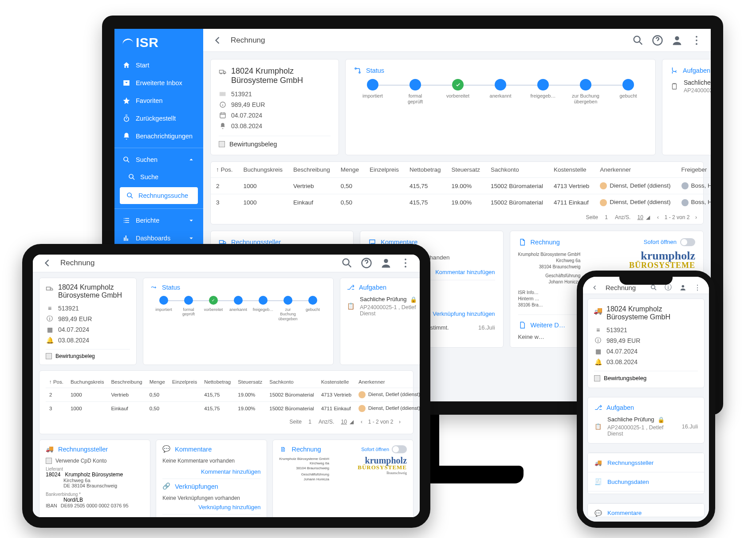 This screenshot has width=756, height=538. I want to click on sidebar-item-suche: Suche, so click(159, 177).